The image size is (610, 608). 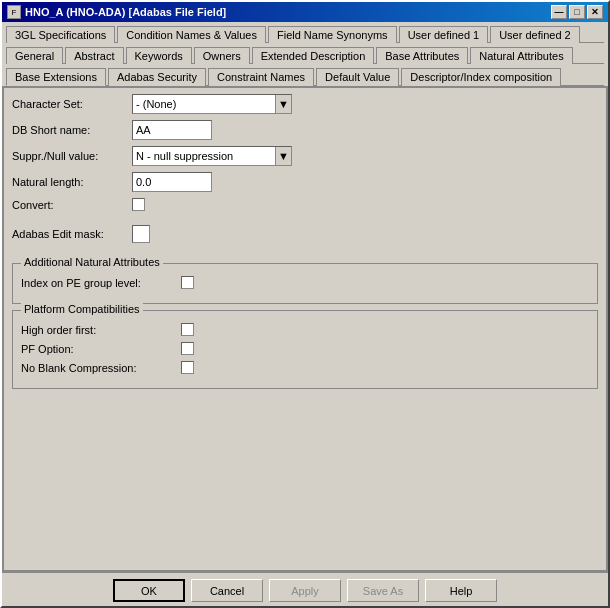 I want to click on help-button: Help, so click(x=461, y=590).